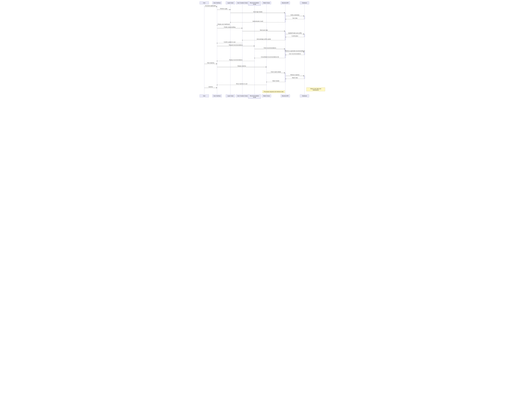  Describe the element at coordinates (295, 36) in the screenshot. I see `message-label: Confirmation` at that location.